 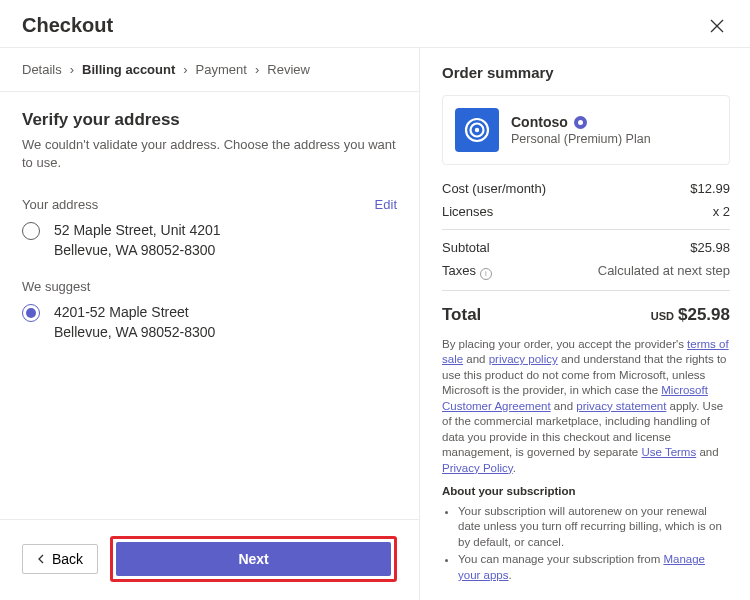 What do you see at coordinates (254, 559) in the screenshot?
I see `next-button: Next` at bounding box center [254, 559].